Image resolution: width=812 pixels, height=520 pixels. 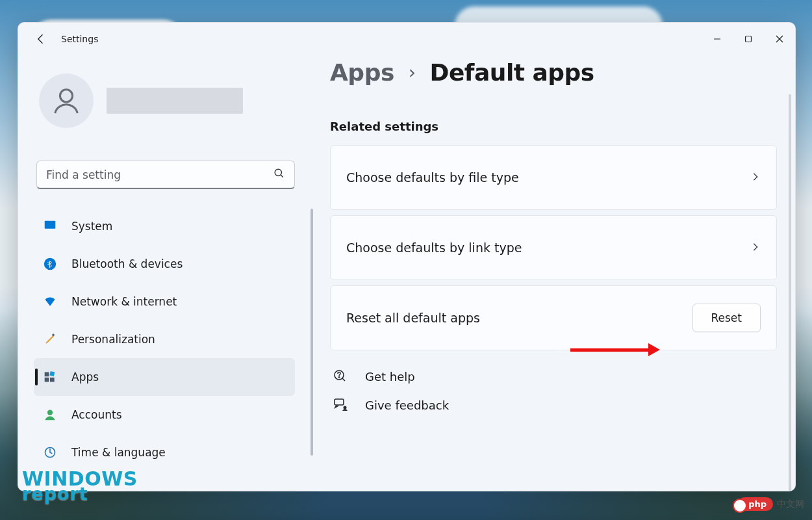 What do you see at coordinates (433, 177) in the screenshot?
I see `card-label: Choose defaults by file type` at bounding box center [433, 177].